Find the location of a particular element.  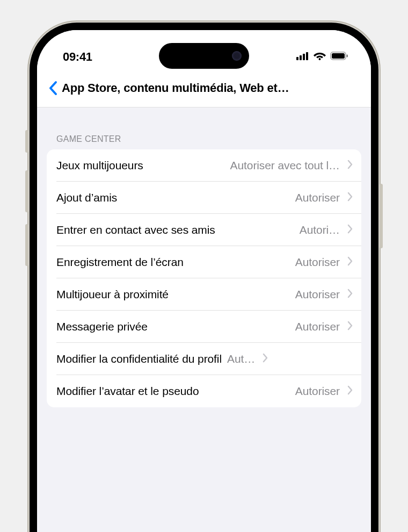

cellular-signal-icon is located at coordinates (303, 57).